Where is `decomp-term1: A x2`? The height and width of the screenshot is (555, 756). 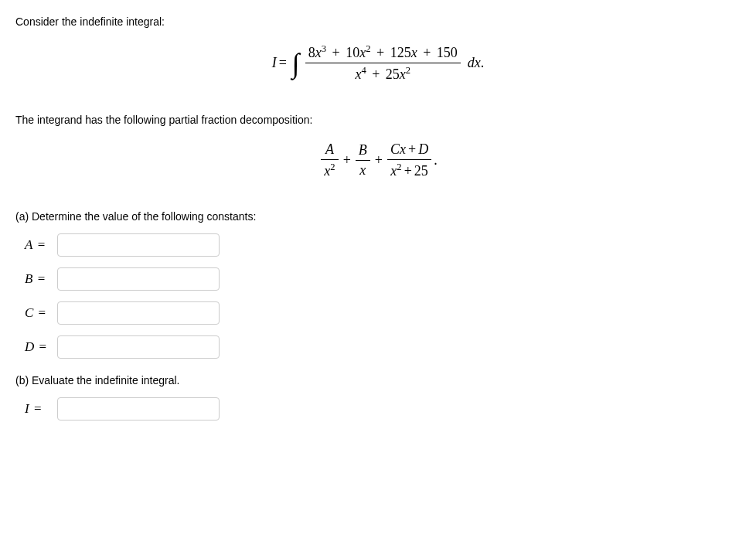
decomp-term1: A x2 is located at coordinates (329, 161).